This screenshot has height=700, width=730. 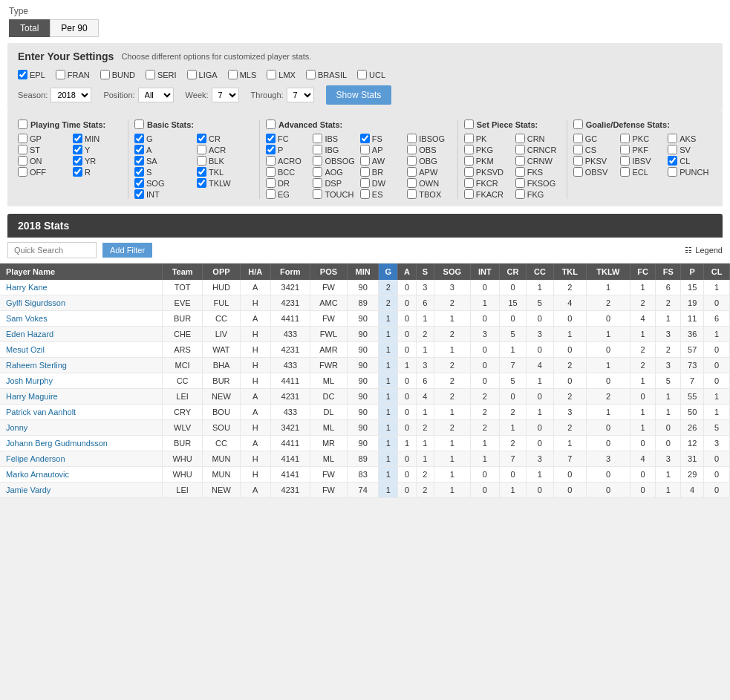 I want to click on cb-pkc: PKC, so click(x=642, y=138).